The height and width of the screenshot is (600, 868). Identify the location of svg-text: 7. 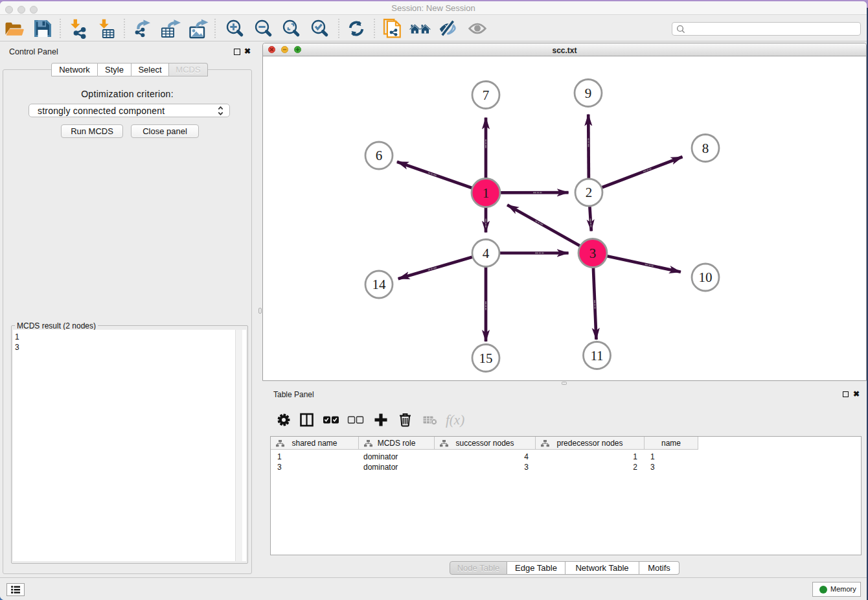
(486, 95).